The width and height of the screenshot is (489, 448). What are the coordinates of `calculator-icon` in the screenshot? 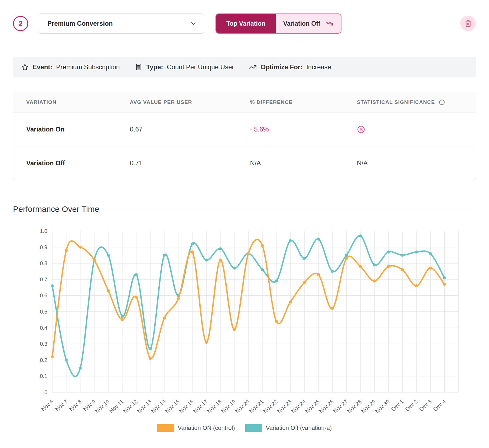 It's located at (139, 67).